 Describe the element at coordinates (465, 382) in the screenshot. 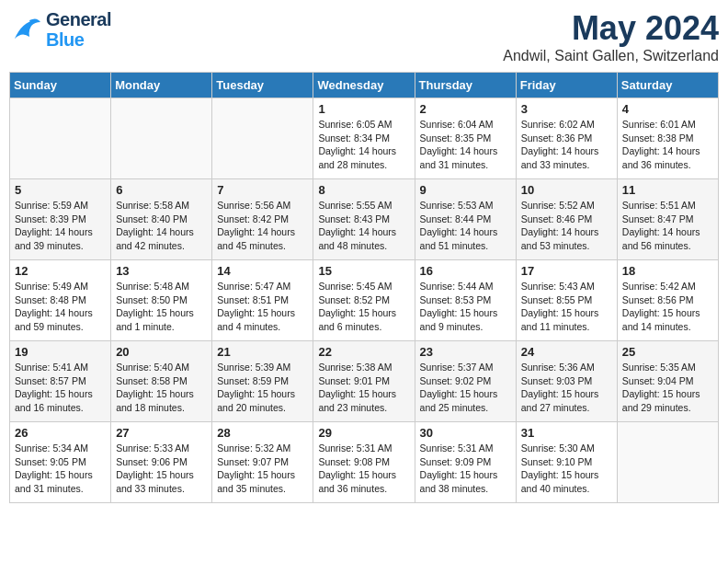

I see `calendar-cell: 23Sunrise: 5:37 AMSunset: 9:02 PMDayligh…` at that location.